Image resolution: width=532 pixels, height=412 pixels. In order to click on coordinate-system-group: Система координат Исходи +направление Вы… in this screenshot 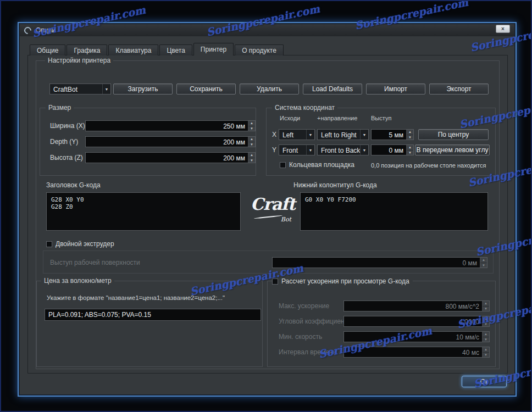, I will do `click(381, 142)`.